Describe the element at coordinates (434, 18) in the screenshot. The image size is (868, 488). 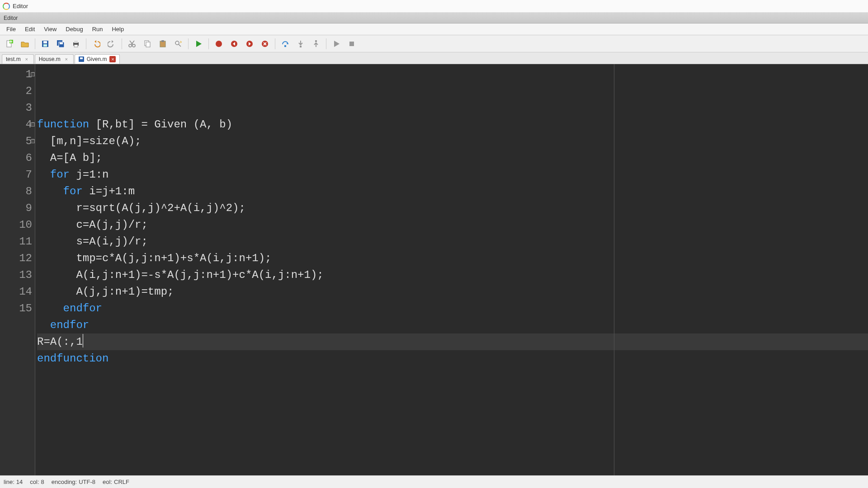
I see `dock-header: Editor` at that location.